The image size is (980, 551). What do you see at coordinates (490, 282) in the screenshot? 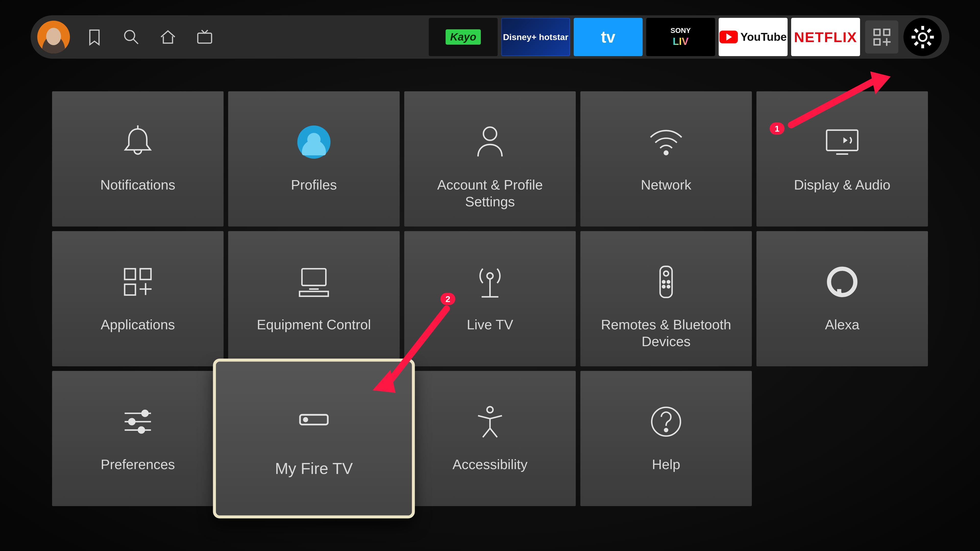
I see `antenna-icon` at bounding box center [490, 282].